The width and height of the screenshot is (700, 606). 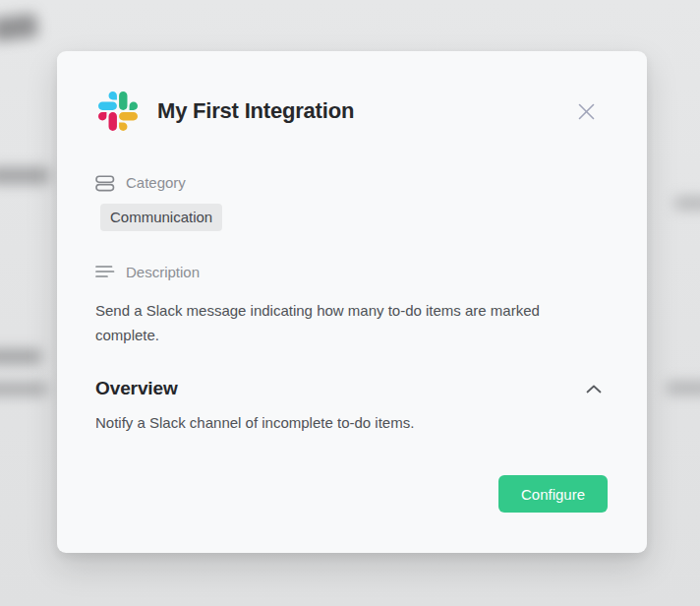 I want to click on category-value-badge: Communication, so click(x=161, y=217).